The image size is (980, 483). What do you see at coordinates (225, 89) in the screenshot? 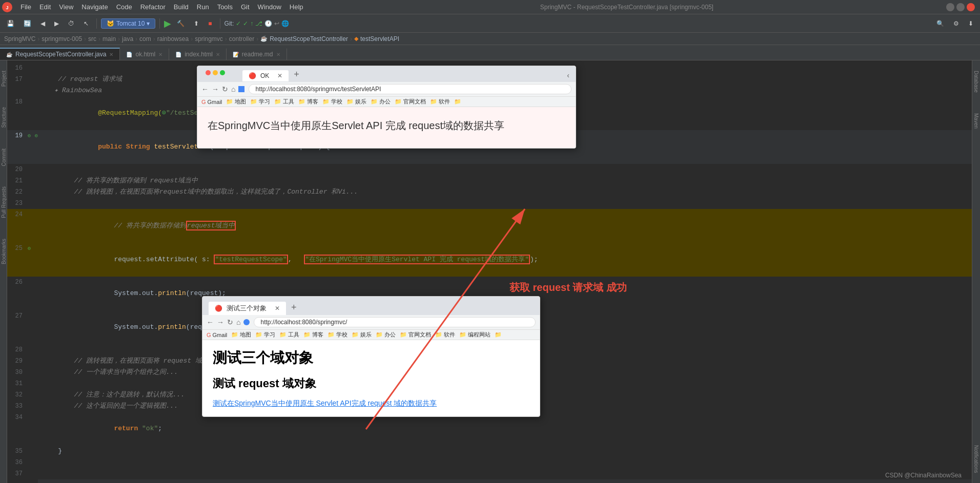
I see `browser1-refresh: ↻` at bounding box center [225, 89].